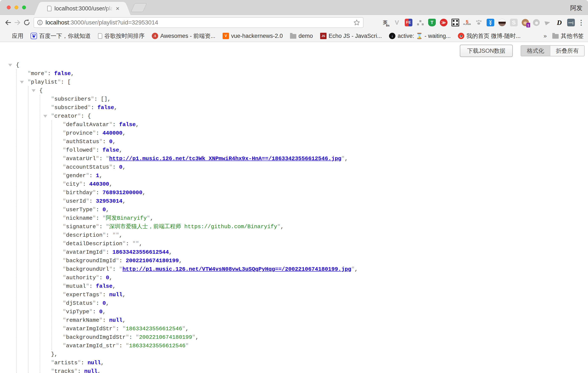 This screenshot has height=373, width=588. What do you see at coordinates (294, 235) in the screenshot?
I see `json-row: "description": "",` at bounding box center [294, 235].